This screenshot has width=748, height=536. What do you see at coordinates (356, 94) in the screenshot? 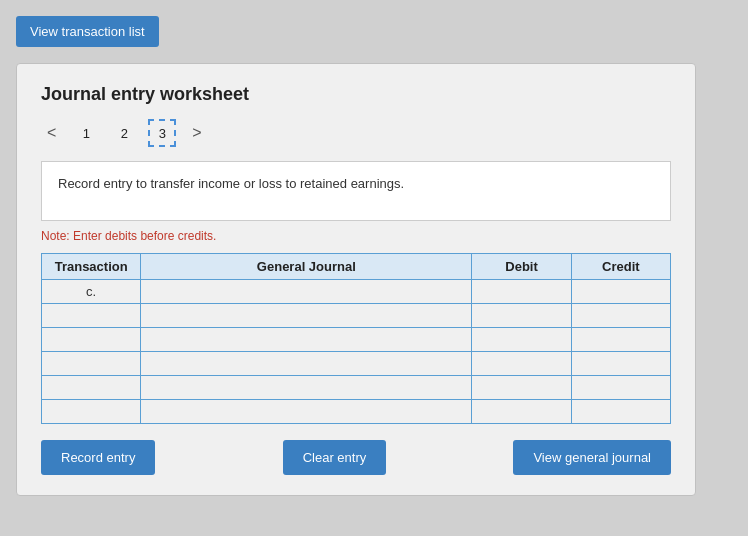
I see `card-title: Journal entry worksheet` at bounding box center [356, 94].